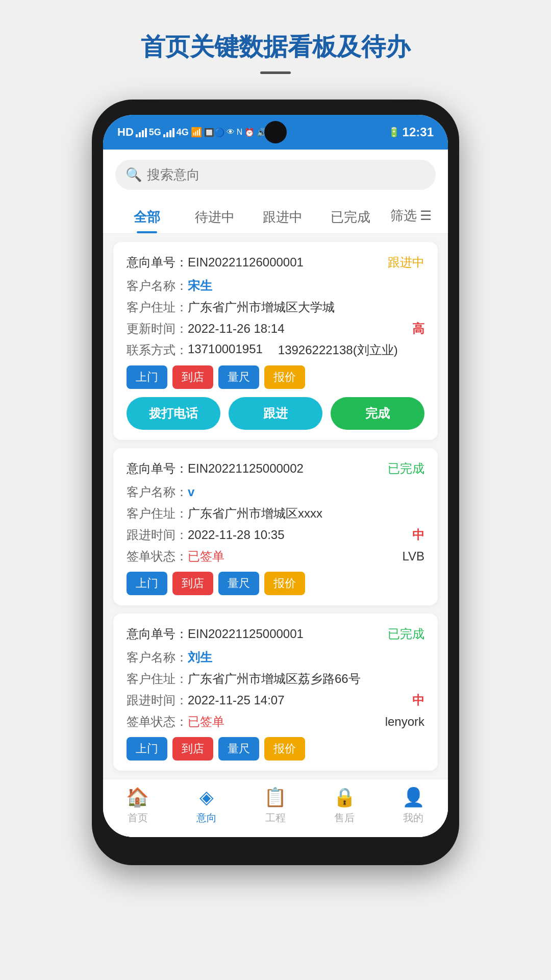 This screenshot has height=980, width=551. Describe the element at coordinates (418, 329) in the screenshot. I see `card-1-priority: 高` at that location.